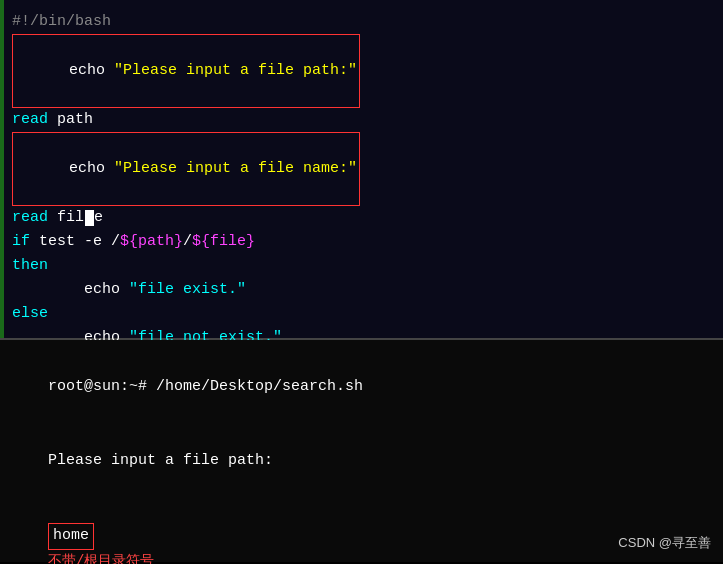 This screenshot has height=564, width=723. What do you see at coordinates (362, 218) in the screenshot?
I see `code-line-read2: read file` at bounding box center [362, 218].